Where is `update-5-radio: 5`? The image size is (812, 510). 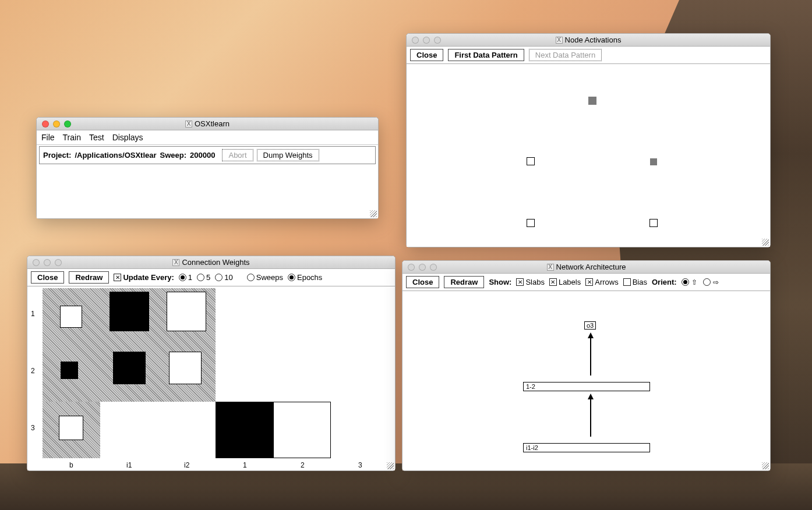 update-5-radio: 5 is located at coordinates (204, 277).